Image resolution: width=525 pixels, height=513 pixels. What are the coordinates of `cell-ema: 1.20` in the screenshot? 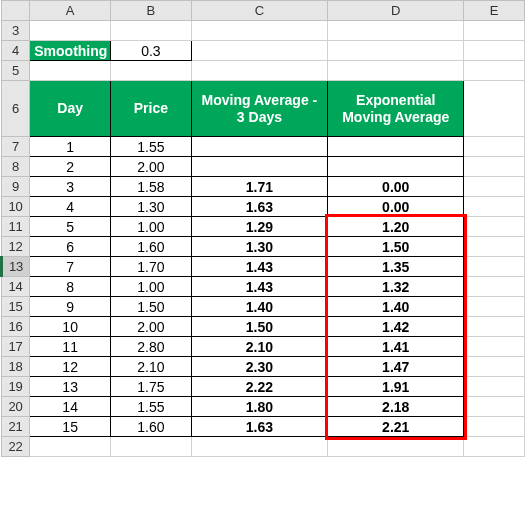 It's located at (396, 227).